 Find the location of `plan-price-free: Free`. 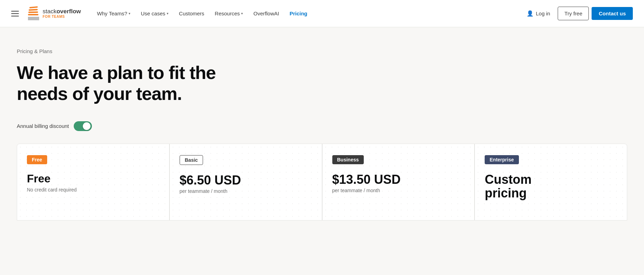

plan-price-free: Free is located at coordinates (93, 179).